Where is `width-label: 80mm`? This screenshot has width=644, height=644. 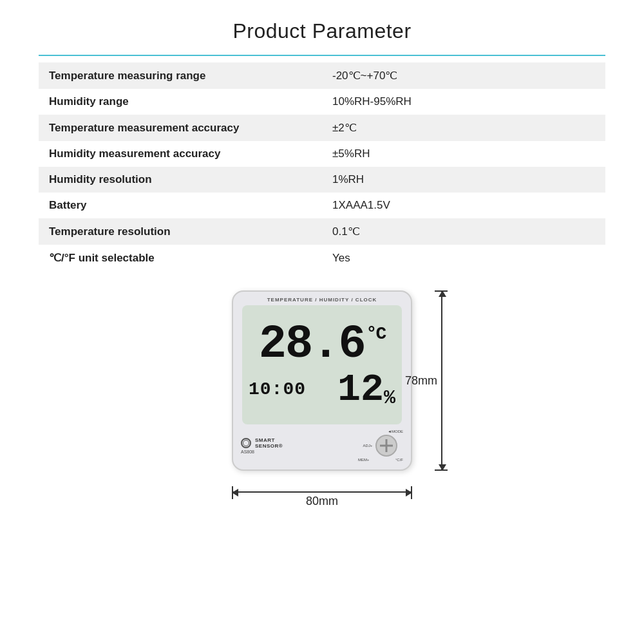 width-label: 80mm is located at coordinates (322, 501).